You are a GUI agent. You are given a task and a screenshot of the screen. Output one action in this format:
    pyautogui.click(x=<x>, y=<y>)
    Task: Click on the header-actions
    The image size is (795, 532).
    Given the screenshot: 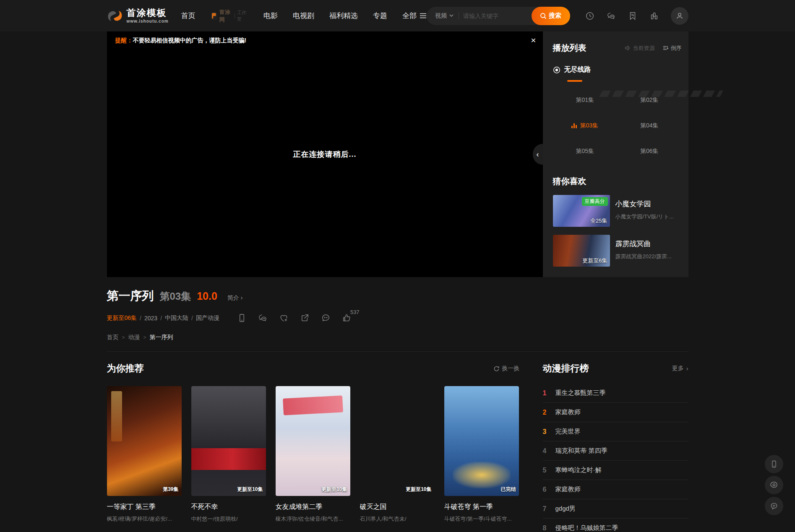 What is the action you would take?
    pyautogui.click(x=637, y=16)
    